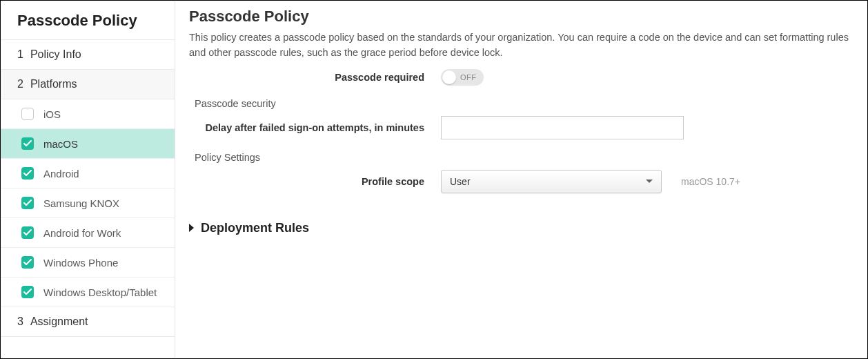  Describe the element at coordinates (522, 128) in the screenshot. I see `row-delay: Delay after failed sign-on attempts, in …` at that location.